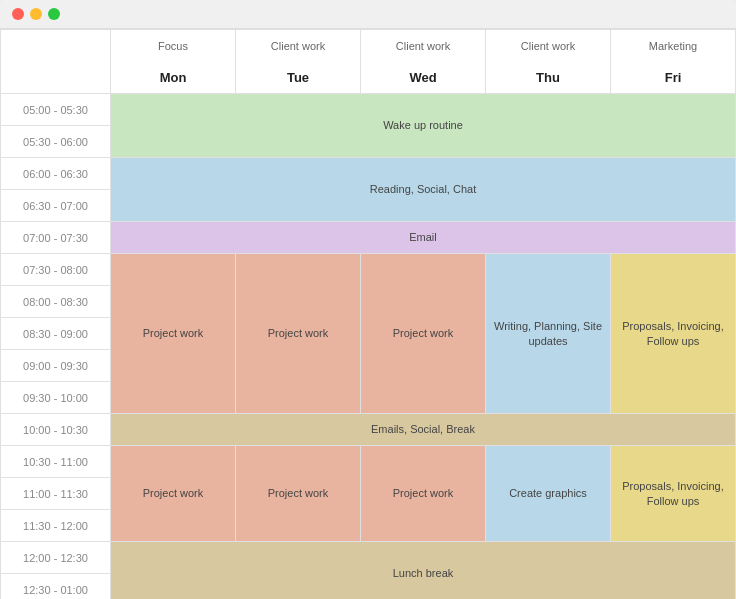 The image size is (736, 599). What do you see at coordinates (56, 174) in the screenshot?
I see `time-cell: 06:00 - 06:30` at bounding box center [56, 174].